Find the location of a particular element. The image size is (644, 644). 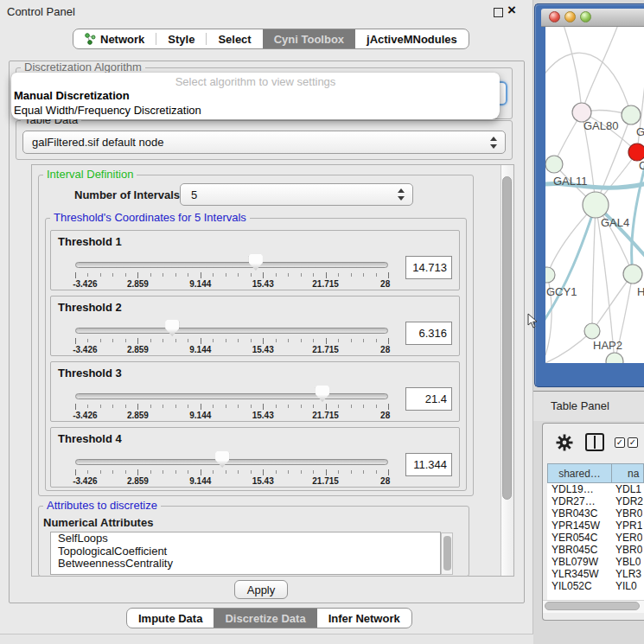

list-item: TopologicalCoefficient is located at coordinates (245, 552).